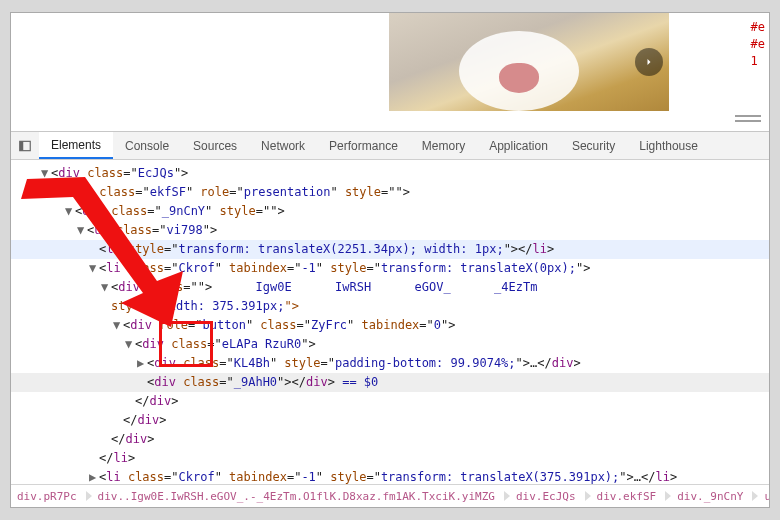  I want to click on breadcrumb-item: div.pR7Pc, so click(52, 496).